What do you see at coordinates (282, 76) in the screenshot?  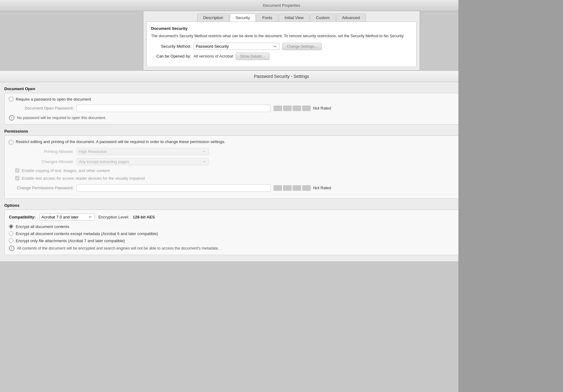 I see `pw-security-title: Password Security - Settings` at bounding box center [282, 76].